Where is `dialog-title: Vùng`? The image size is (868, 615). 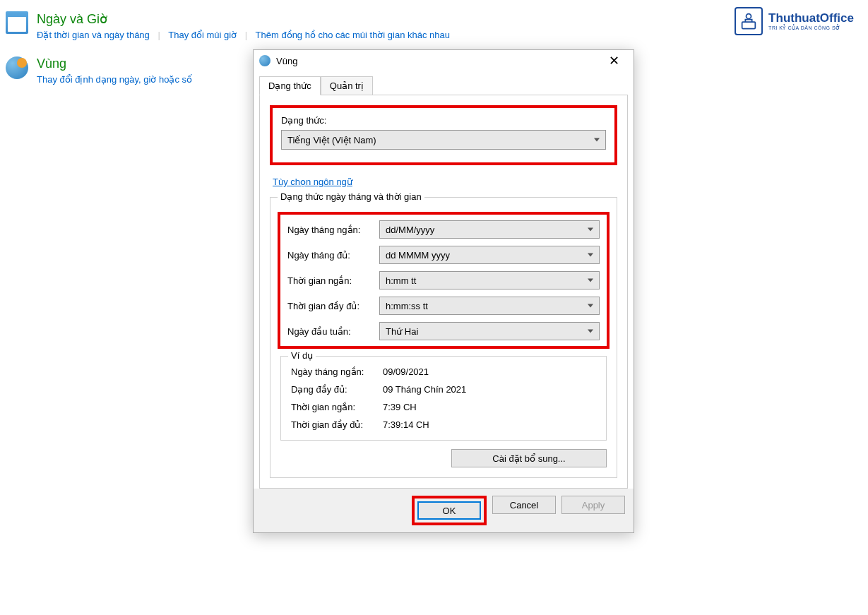
dialog-title: Vùng is located at coordinates (438, 61).